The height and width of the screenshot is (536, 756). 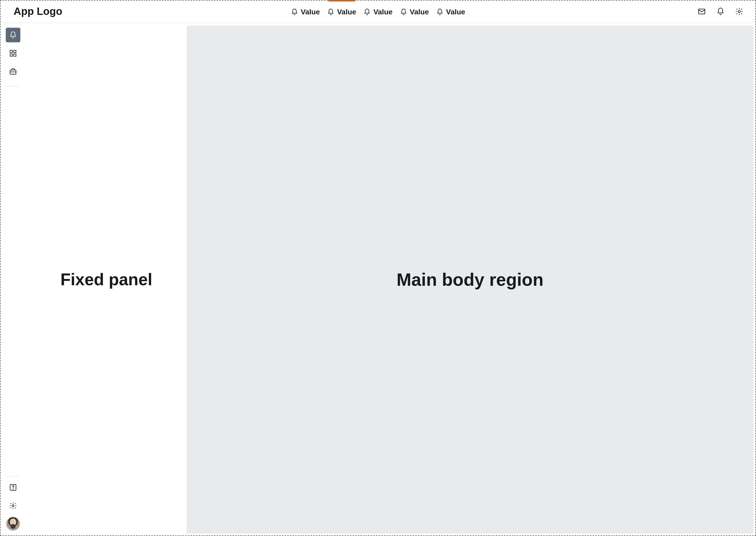 I want to click on sidebar-item-help, so click(x=13, y=487).